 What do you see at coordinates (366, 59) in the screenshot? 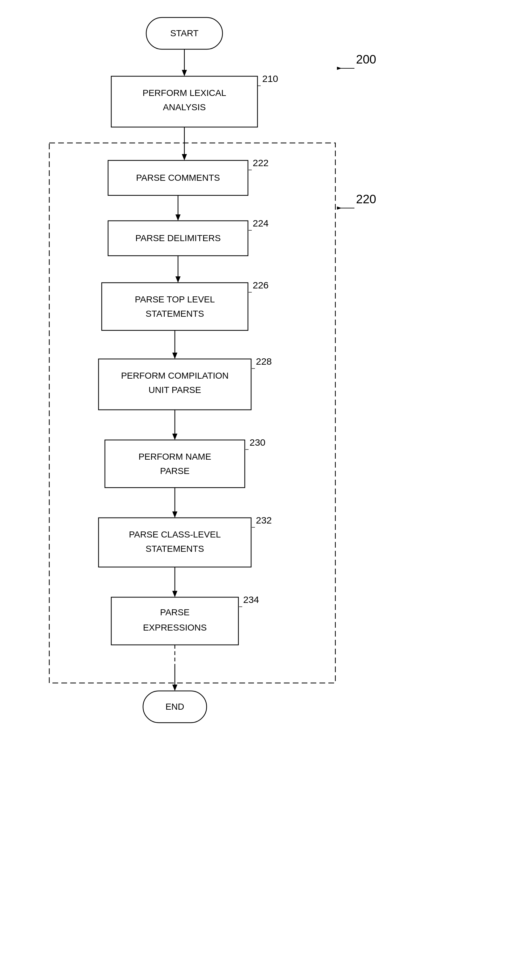
I see `ref-200-label: 200` at bounding box center [366, 59].